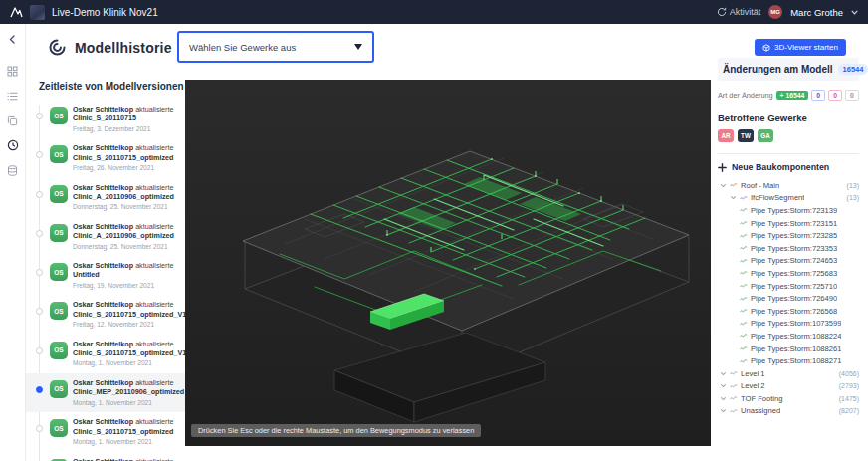  Describe the element at coordinates (722, 12) in the screenshot. I see `history-icon` at that location.